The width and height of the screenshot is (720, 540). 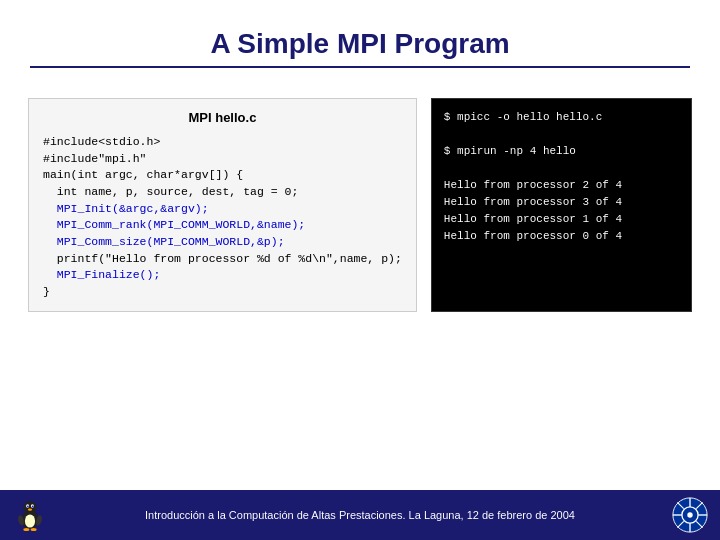 What do you see at coordinates (690, 515) in the screenshot?
I see `institution-logo` at bounding box center [690, 515].